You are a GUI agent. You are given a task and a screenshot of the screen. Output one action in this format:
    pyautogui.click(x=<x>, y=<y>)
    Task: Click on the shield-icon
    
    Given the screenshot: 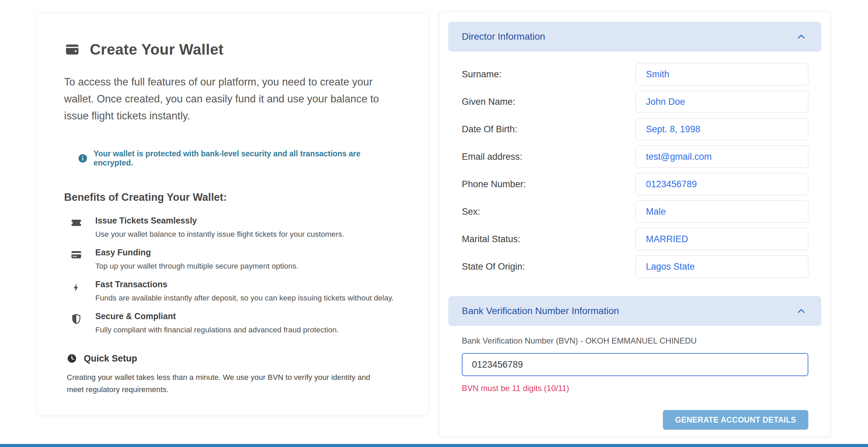 What is the action you would take?
    pyautogui.click(x=76, y=319)
    